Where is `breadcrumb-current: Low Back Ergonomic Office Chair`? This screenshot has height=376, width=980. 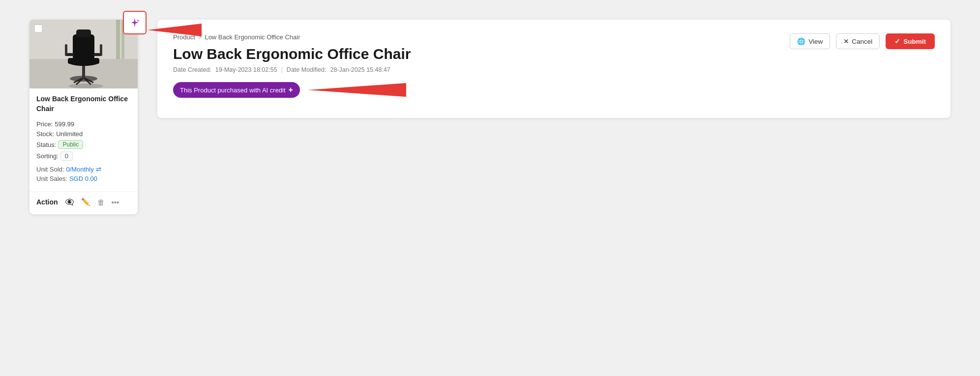 breadcrumb-current: Low Back Ergonomic Office Chair is located at coordinates (252, 37).